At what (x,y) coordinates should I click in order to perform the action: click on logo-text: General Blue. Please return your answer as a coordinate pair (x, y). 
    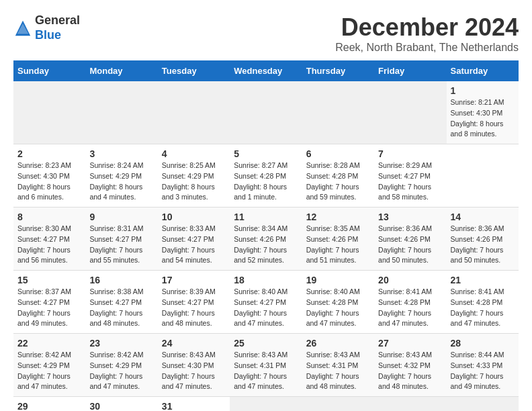
    Looking at the image, I should click on (58, 28).